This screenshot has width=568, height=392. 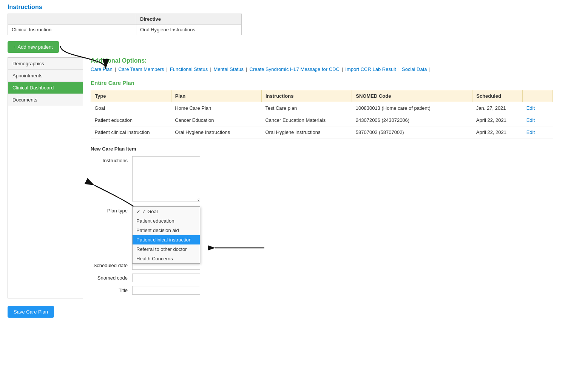 What do you see at coordinates (33, 47) in the screenshot?
I see `add-patient-button: + Add new patient` at bounding box center [33, 47].